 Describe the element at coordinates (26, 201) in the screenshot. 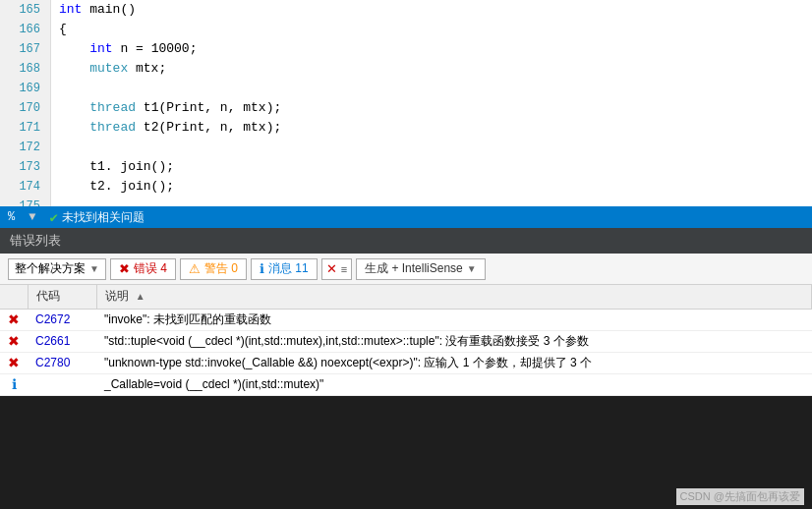

I see `line-number: 175` at that location.